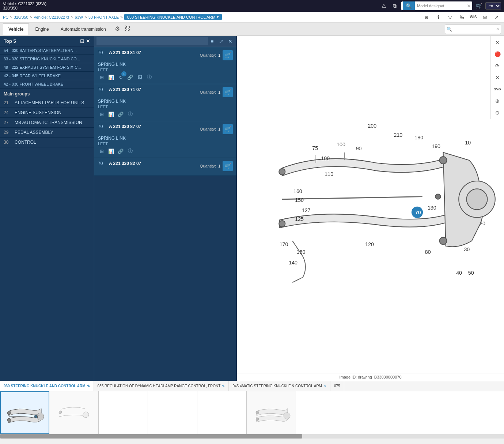 This screenshot has height=444, width=504. Describe the element at coordinates (325, 386) in the screenshot. I see `thumb-tab-2-edit: ✎` at that location.